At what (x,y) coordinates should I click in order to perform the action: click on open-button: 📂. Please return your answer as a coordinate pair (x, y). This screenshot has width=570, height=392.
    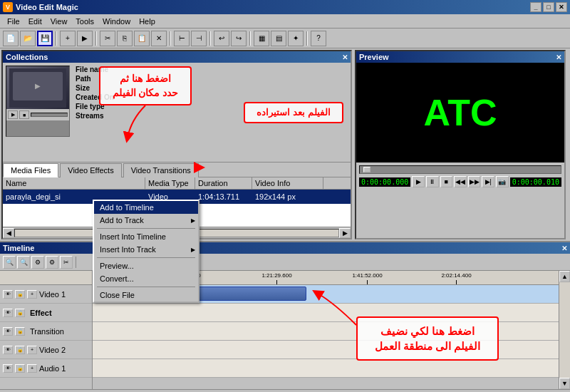
    Looking at the image, I should click on (28, 38).